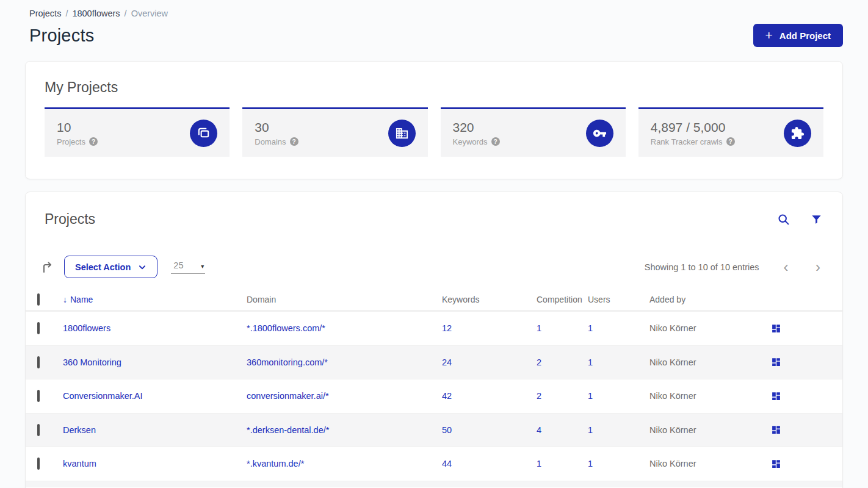 This screenshot has width=868, height=488. I want to click on table-row, so click(434, 484).